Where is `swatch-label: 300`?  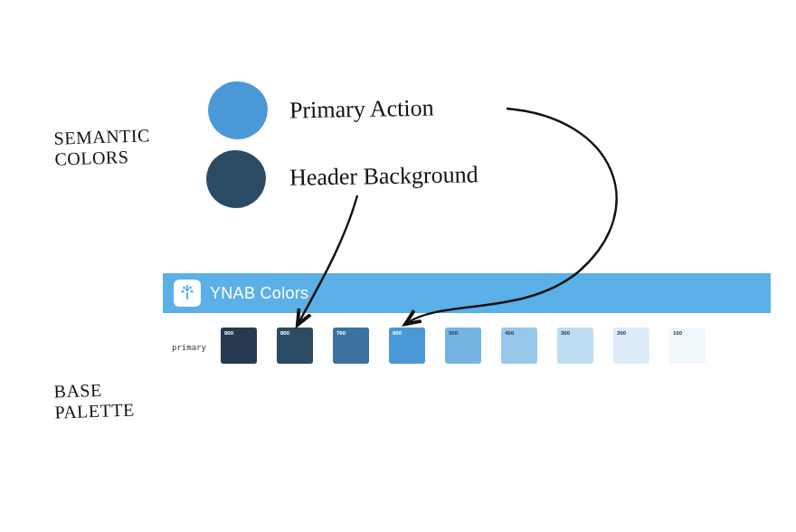 swatch-label: 300 is located at coordinates (565, 333).